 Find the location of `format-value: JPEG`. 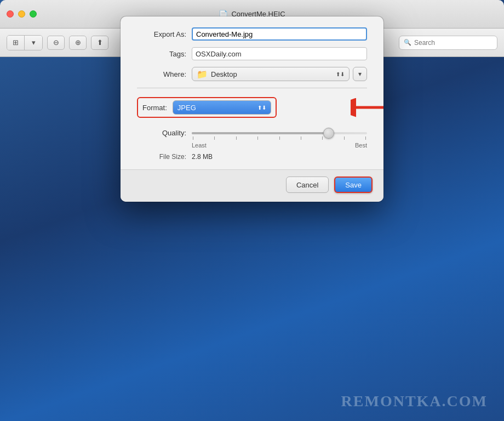

format-value: JPEG is located at coordinates (187, 107).